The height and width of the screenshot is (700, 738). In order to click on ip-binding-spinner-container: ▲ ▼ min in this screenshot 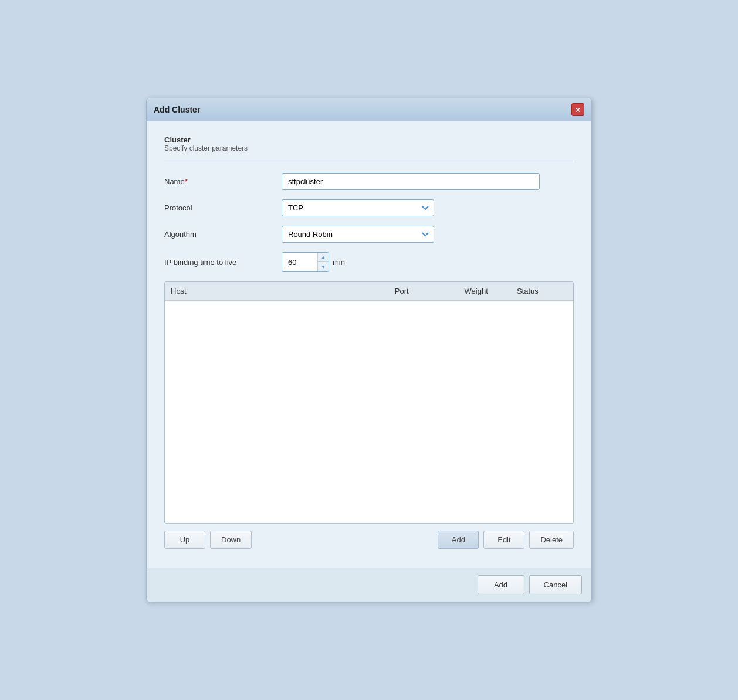, I will do `click(313, 262)`.